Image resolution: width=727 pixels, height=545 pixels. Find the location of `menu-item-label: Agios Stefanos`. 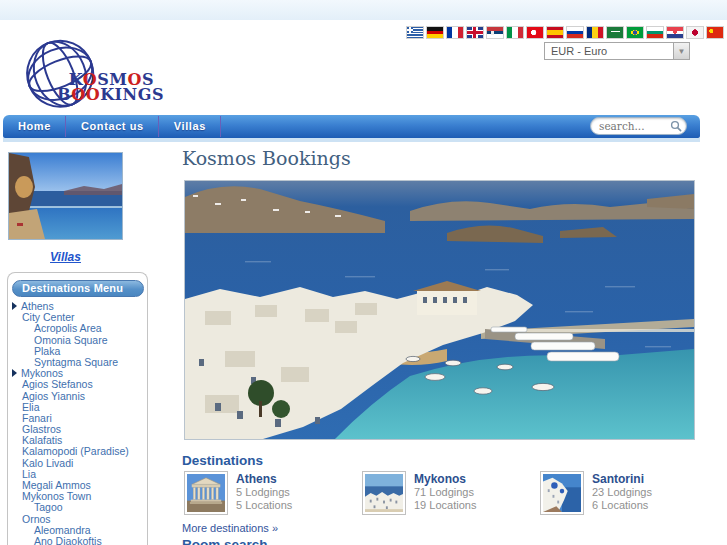

menu-item-label: Agios Stefanos is located at coordinates (58, 384).